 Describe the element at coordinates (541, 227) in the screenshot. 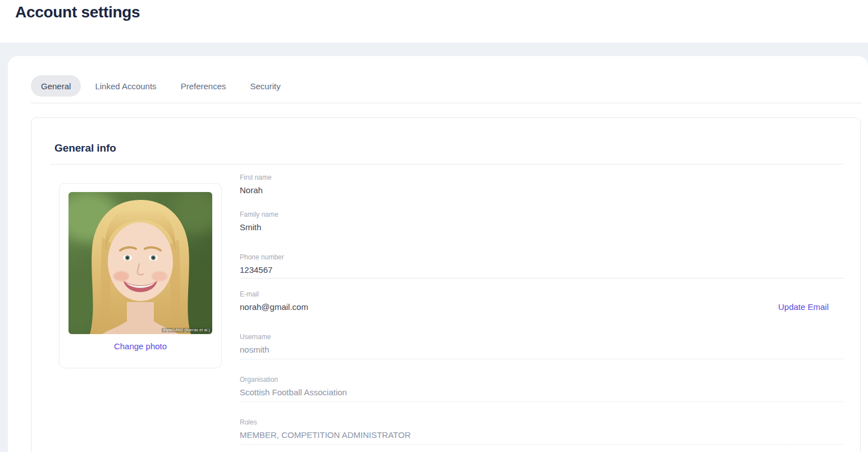

I see `family-name-input: Smith` at that location.